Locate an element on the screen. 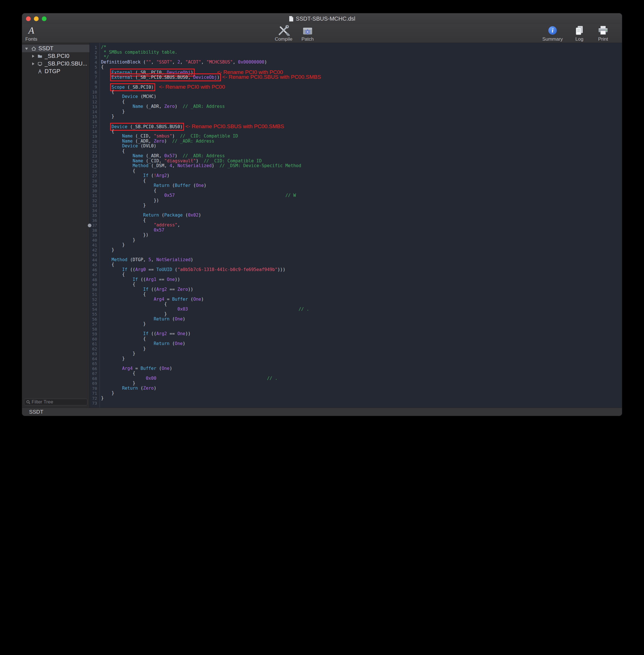 Image resolution: width=644 pixels, height=655 pixels. code-line: 69 } is located at coordinates (356, 384).